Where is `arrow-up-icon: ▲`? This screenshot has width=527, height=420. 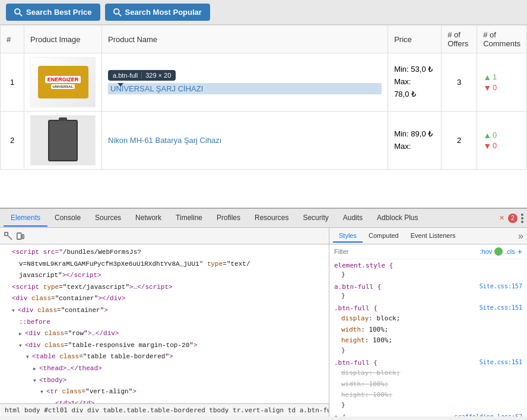
arrow-up-icon: ▲ is located at coordinates (487, 77).